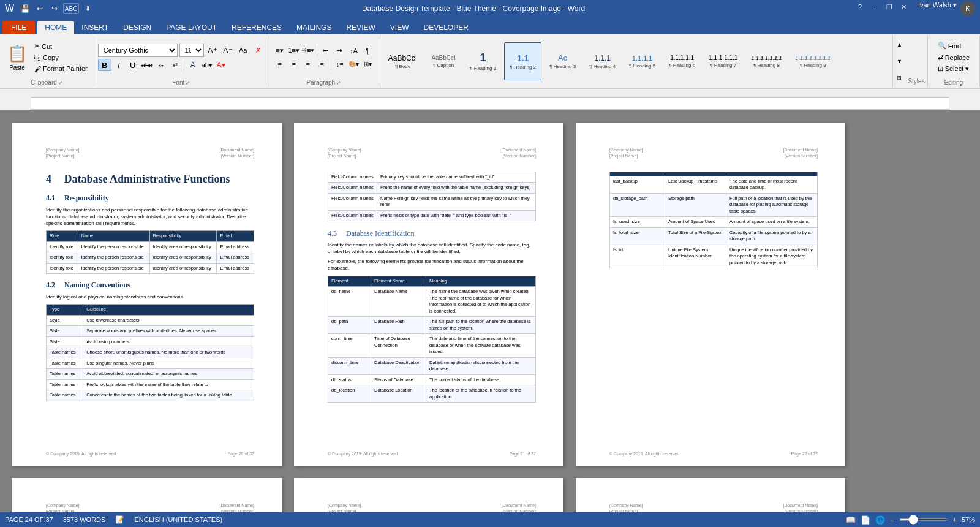 The height and width of the screenshot is (527, 980). What do you see at coordinates (88, 9) in the screenshot?
I see `custom-btn: ⬇` at bounding box center [88, 9].